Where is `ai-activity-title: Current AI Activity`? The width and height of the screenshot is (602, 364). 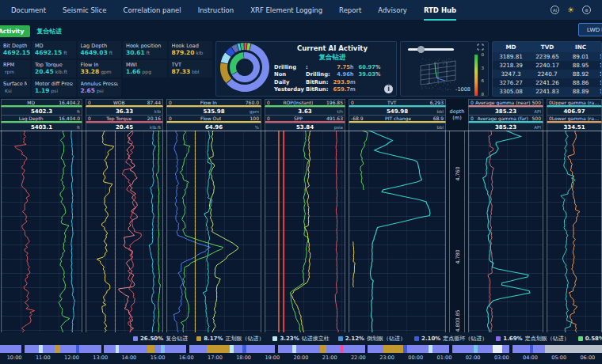
ai-activity-title: Current AI Activity is located at coordinates (333, 48).